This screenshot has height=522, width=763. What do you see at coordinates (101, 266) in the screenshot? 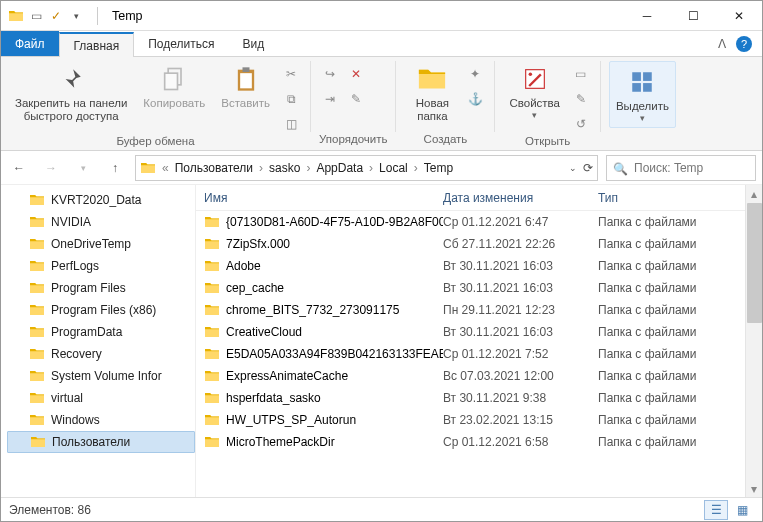
I see `tree-node: PerfLogs` at bounding box center [101, 266].